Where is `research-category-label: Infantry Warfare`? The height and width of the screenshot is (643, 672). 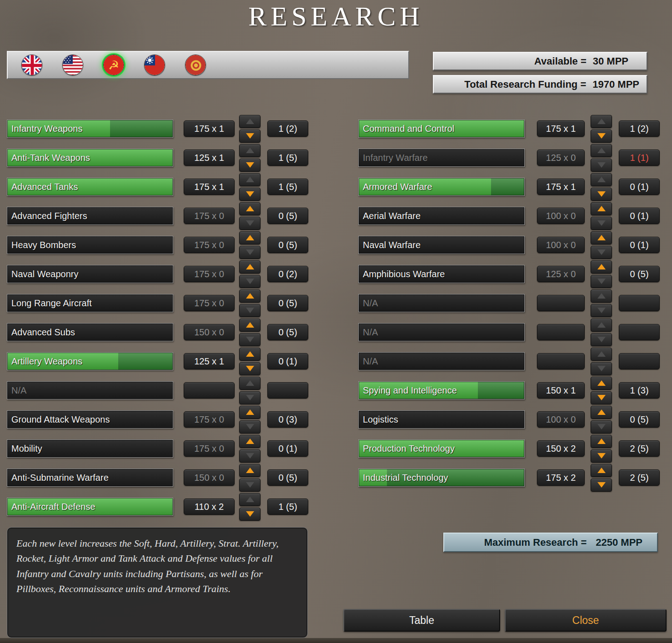
research-category-label: Infantry Warfare is located at coordinates (441, 158).